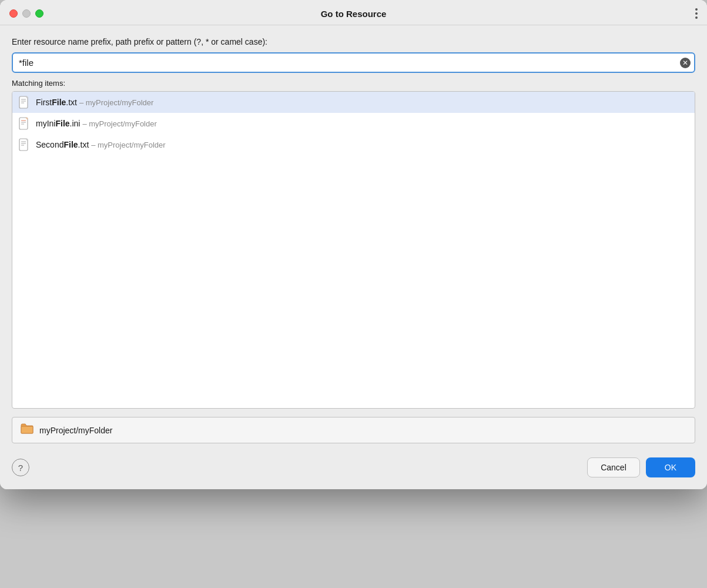  I want to click on help-icon: ?, so click(21, 468).